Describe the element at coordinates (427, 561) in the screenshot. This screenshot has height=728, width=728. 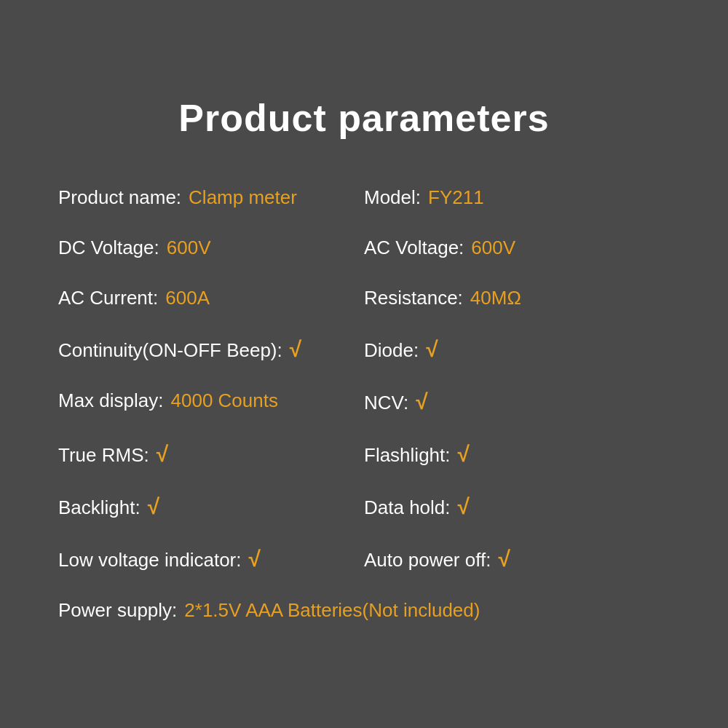
I see `label-auto-power: Auto power off:` at that location.